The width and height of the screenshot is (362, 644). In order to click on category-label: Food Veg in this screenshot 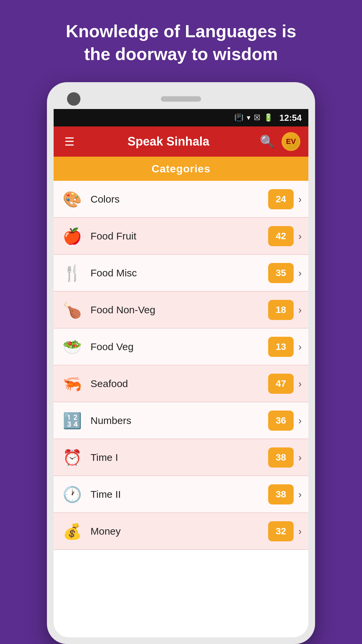, I will do `click(179, 347)`.